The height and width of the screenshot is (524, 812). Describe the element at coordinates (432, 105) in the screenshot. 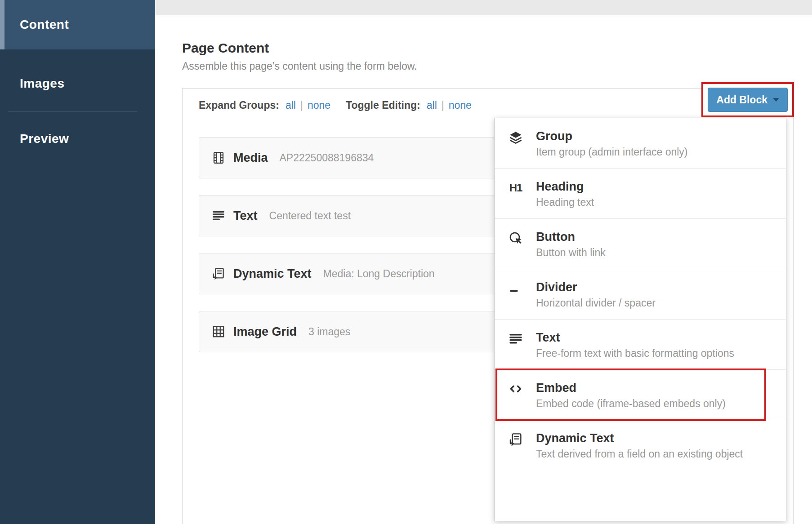

I see `toggle-all-link: all` at that location.